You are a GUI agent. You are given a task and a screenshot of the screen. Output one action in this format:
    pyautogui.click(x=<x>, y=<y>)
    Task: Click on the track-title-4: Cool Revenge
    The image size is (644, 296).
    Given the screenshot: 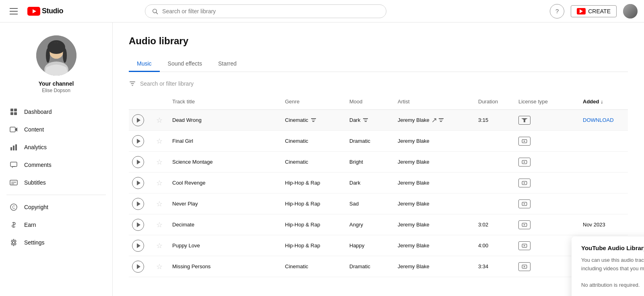 What is the action you would take?
    pyautogui.click(x=189, y=183)
    